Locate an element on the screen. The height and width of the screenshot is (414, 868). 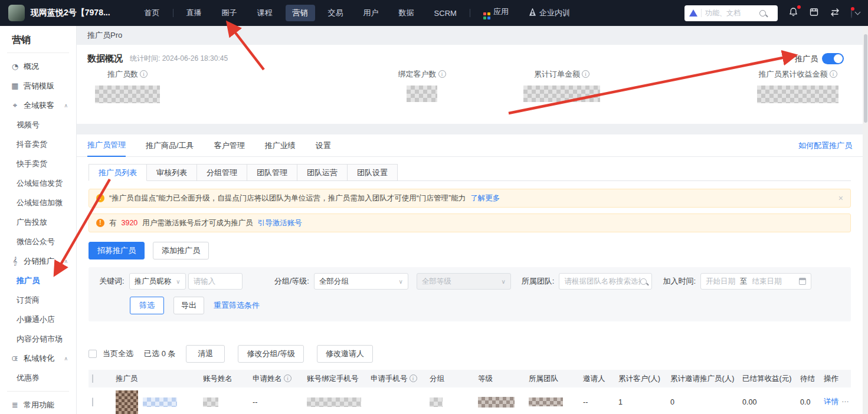
learn-more-link: 了解更多 is located at coordinates (485, 198).